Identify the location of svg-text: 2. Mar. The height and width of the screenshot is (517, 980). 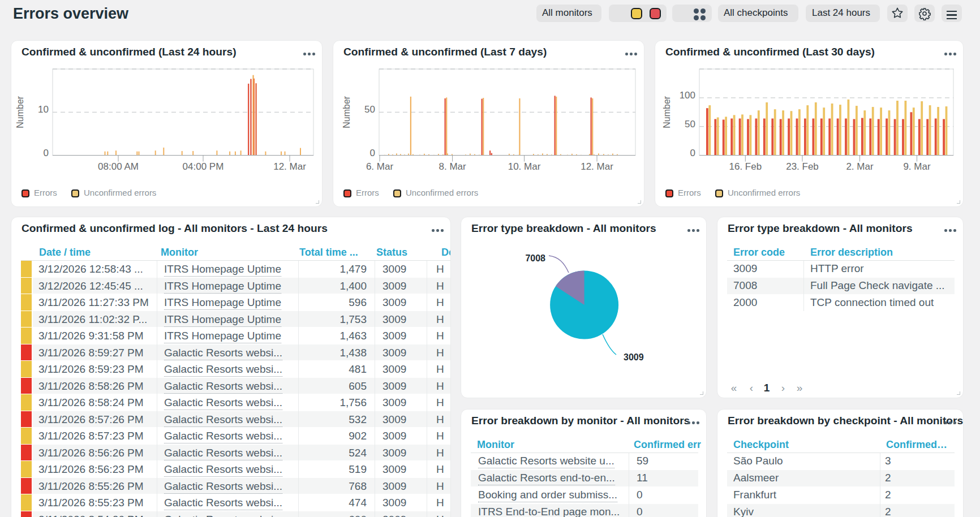
(860, 166).